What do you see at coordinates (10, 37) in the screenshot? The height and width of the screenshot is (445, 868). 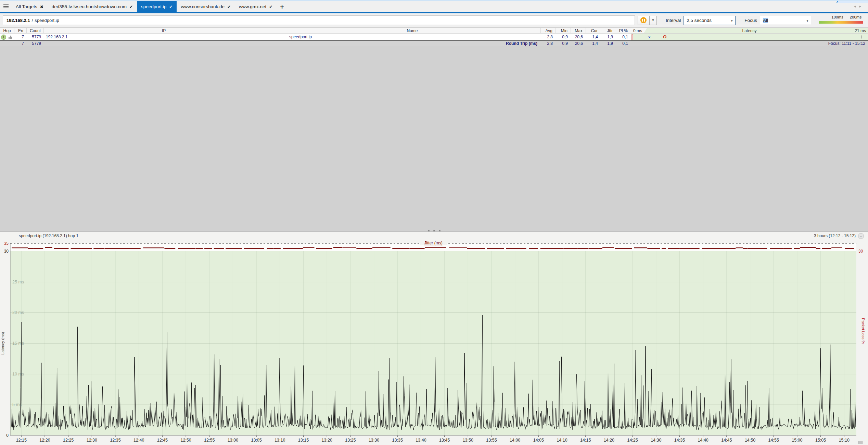 I see `histogram-icon` at bounding box center [10, 37].